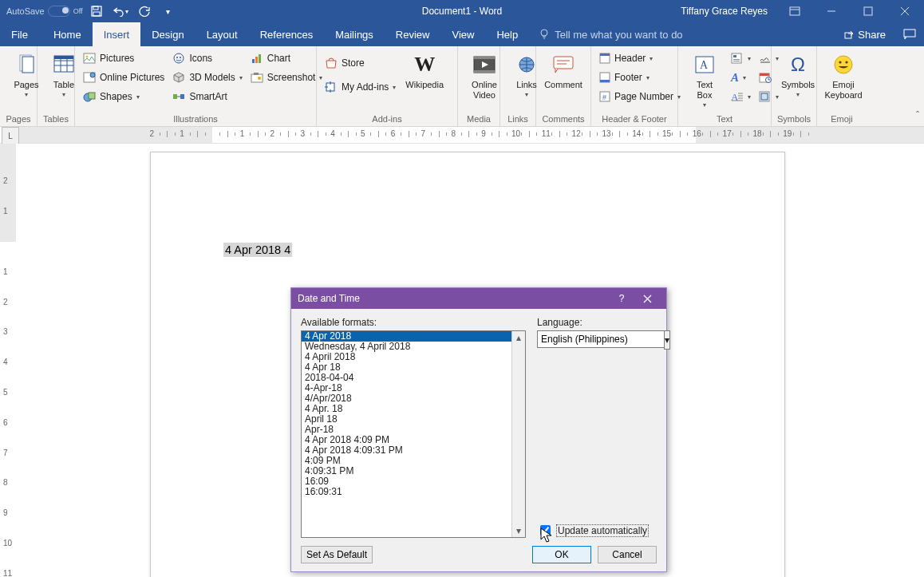 This screenshot has height=577, width=924. Describe the element at coordinates (610, 34) in the screenshot. I see `tell-me-search: Tell me what you want to do` at that location.